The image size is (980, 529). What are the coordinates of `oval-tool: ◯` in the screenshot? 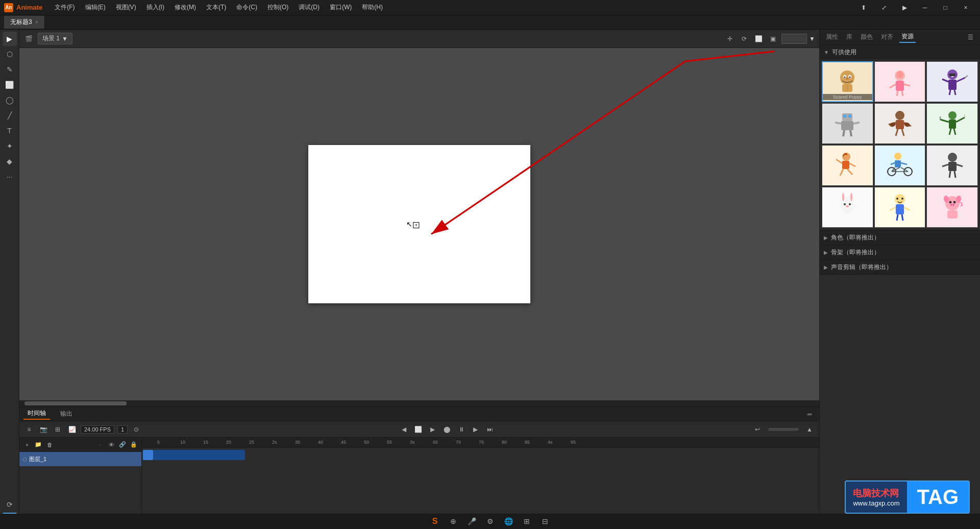 It's located at (10, 100).